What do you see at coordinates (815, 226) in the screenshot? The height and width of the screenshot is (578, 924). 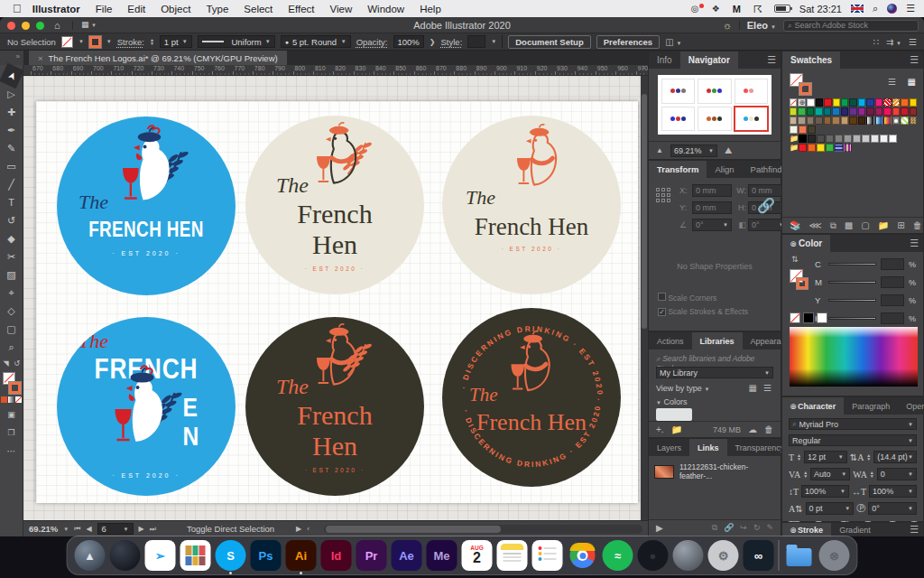 I see `swatch-themes-icon: ⋘` at bounding box center [815, 226].